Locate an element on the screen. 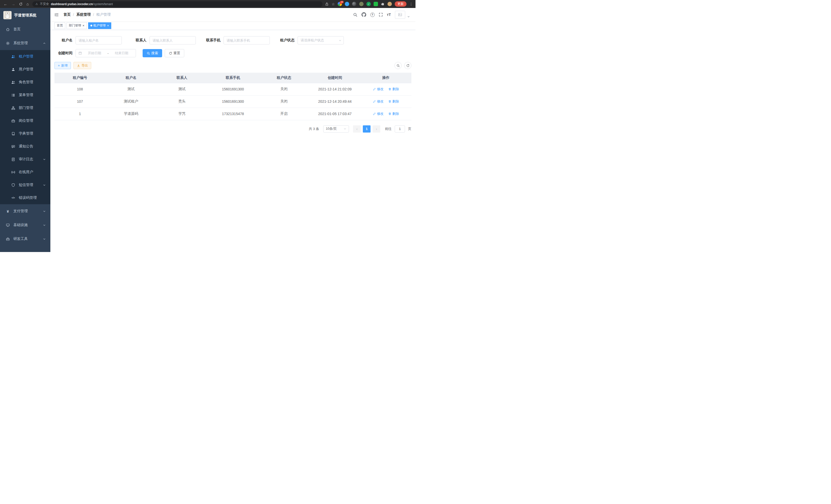 Image resolution: width=831 pixels, height=504 pixels. active-tab-dot is located at coordinates (91, 26).